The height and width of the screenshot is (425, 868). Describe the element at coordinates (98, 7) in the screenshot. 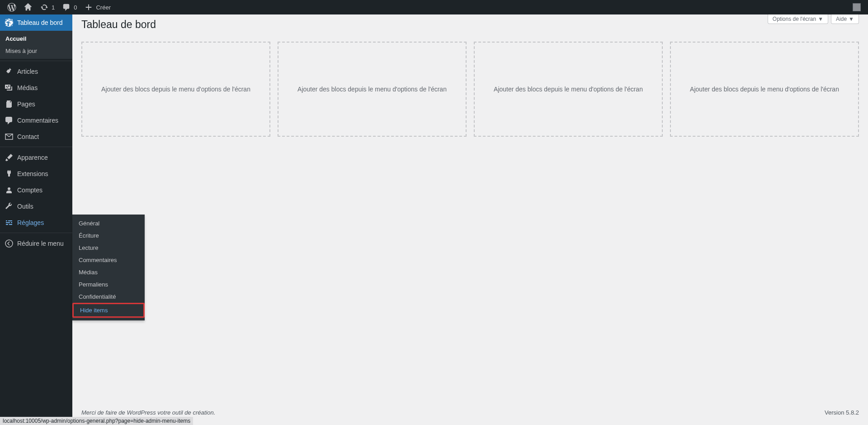

I see `create-new-link: Créer` at that location.